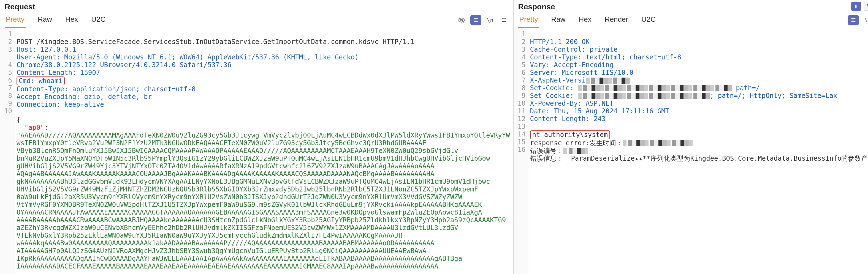  I want to click on wrap-icon: \n, so click(490, 20).